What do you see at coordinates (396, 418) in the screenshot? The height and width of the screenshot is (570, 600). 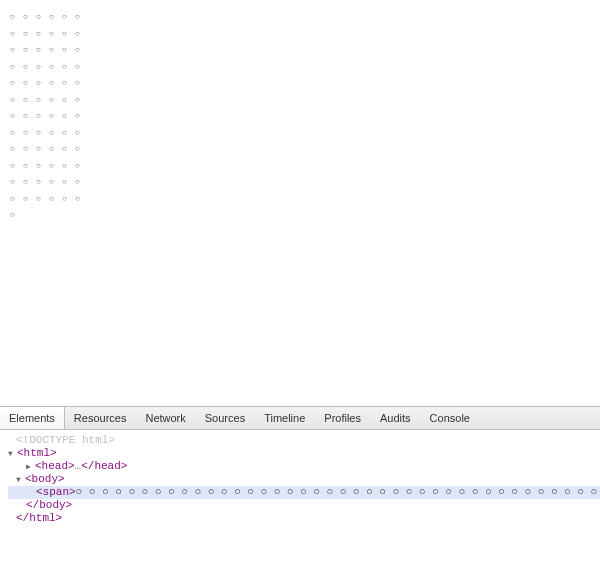 I see `tab-audits: Audits` at bounding box center [396, 418].